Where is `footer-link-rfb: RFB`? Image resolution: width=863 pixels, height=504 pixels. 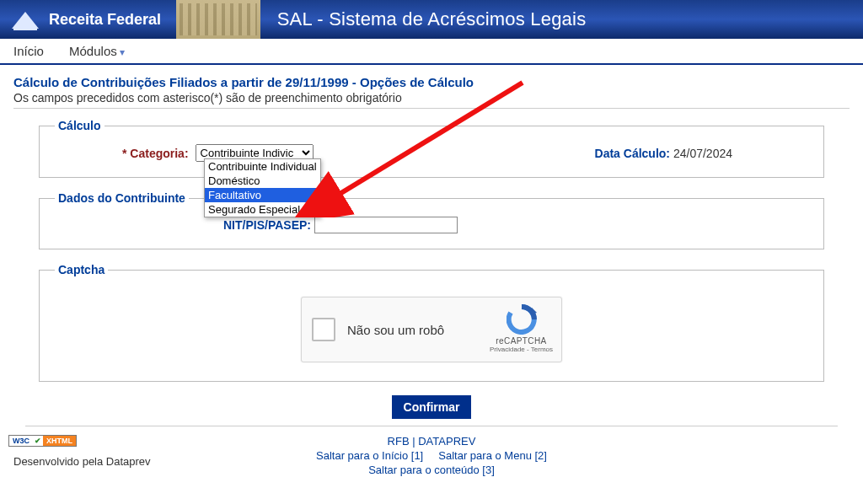
footer-link-rfb: RFB is located at coordinates (399, 442).